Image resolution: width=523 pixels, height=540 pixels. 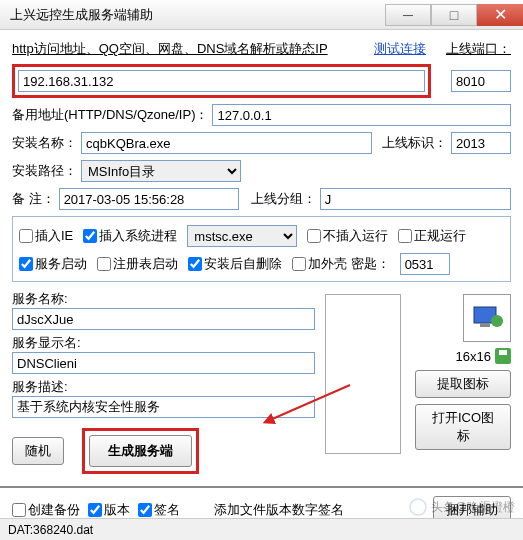 What do you see at coordinates (481, 143) in the screenshot?
I see `online-id-input` at bounding box center [481, 143].